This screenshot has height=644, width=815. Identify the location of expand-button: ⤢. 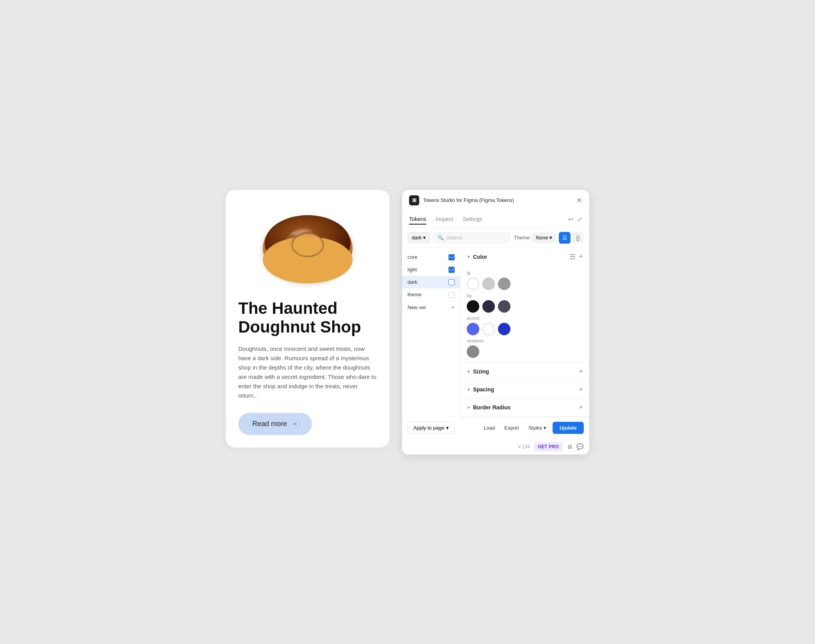
(579, 219).